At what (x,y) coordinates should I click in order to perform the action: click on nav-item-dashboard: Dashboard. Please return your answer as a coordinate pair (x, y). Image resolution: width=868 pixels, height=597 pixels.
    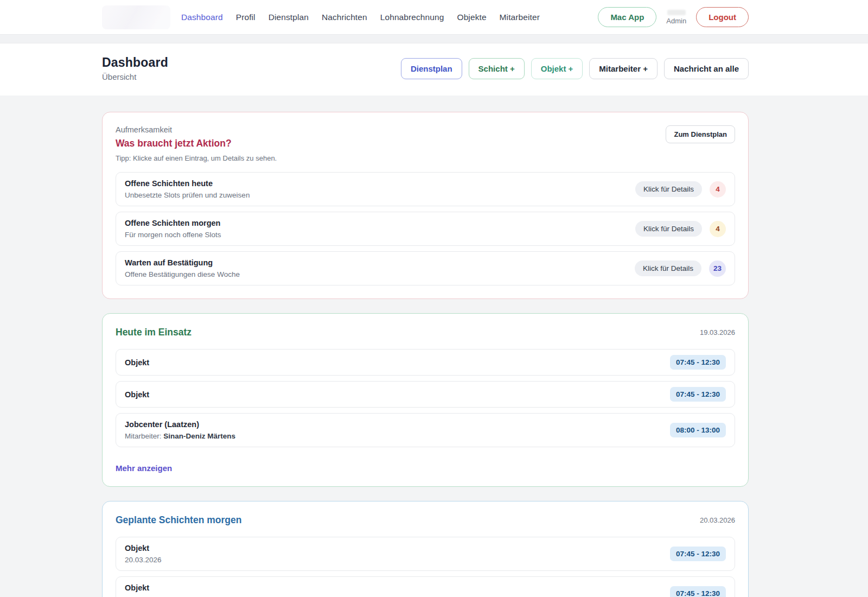
    Looking at the image, I should click on (202, 17).